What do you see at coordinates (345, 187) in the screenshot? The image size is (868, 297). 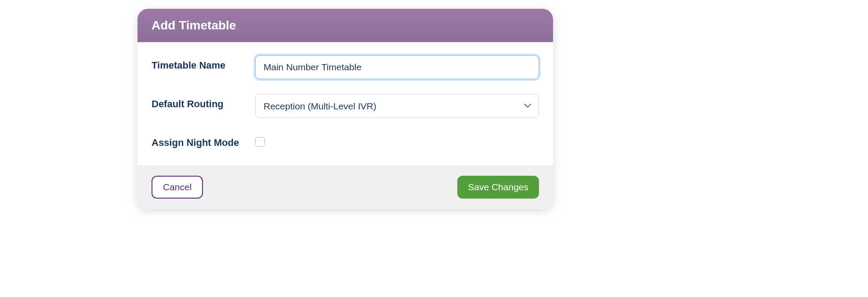 I see `modal-footer: Cancel Save Changes` at bounding box center [345, 187].